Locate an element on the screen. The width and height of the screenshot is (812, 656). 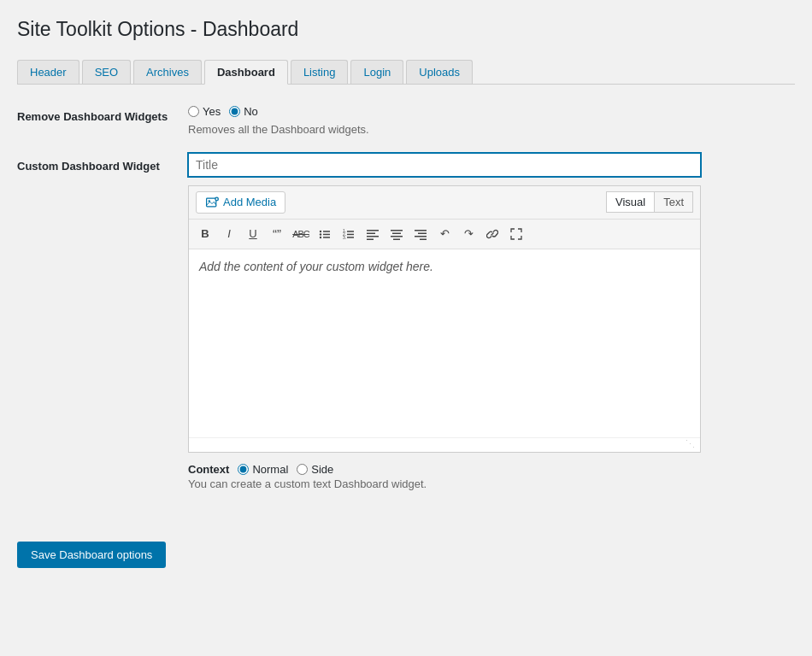
editor-footer is located at coordinates (444, 444).